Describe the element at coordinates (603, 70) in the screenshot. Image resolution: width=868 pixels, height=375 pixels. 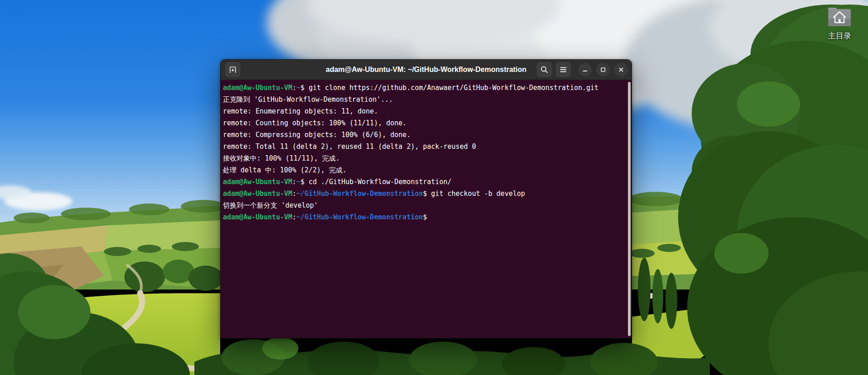
I see `maximize-icon` at that location.